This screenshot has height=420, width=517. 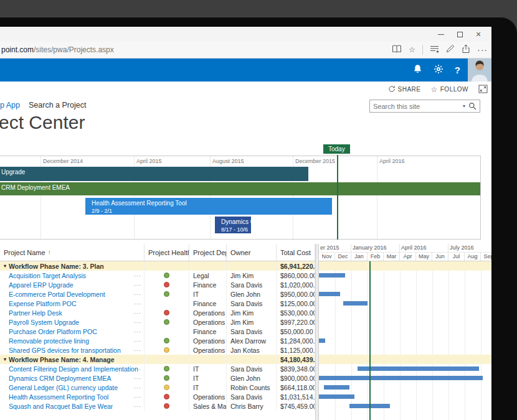 I want to click on project-row: Payroll System Upgrade···OperationsJim K…, so click(x=158, y=322).